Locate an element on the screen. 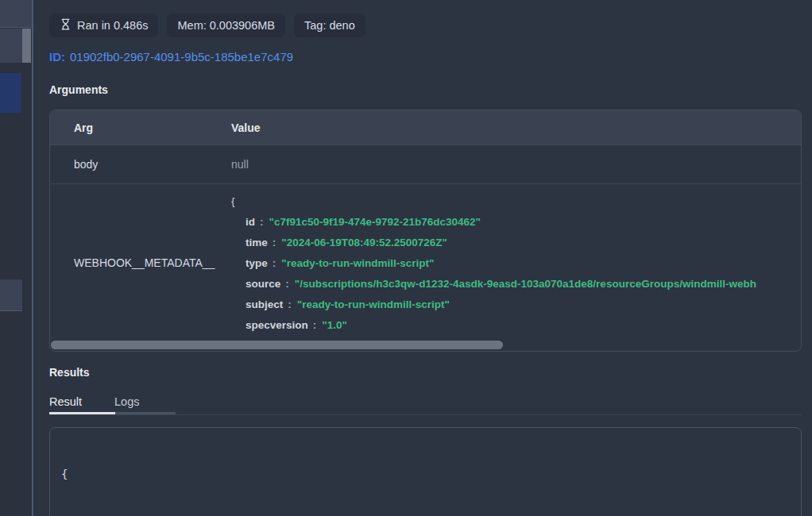 This screenshot has width=812, height=516. table-scrollbar-thumb is located at coordinates (276, 345).